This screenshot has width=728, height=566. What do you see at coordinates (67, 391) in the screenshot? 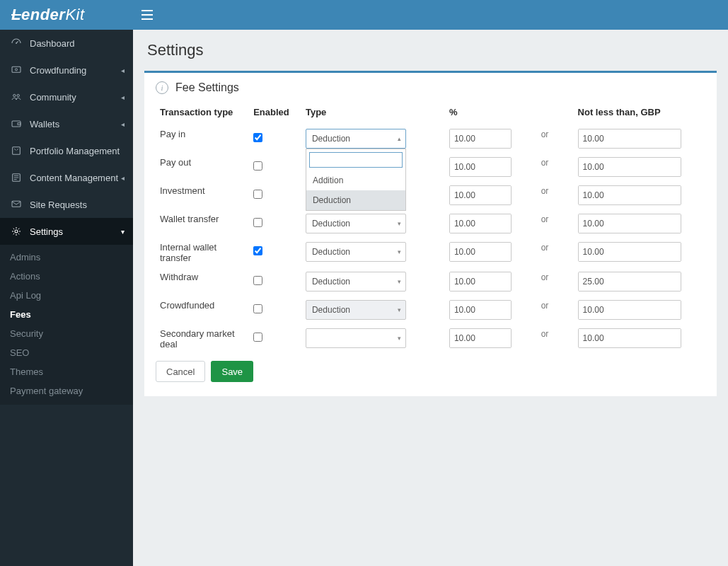
I see `subnav-item-payment-gateway: Payment gateway` at bounding box center [67, 391].